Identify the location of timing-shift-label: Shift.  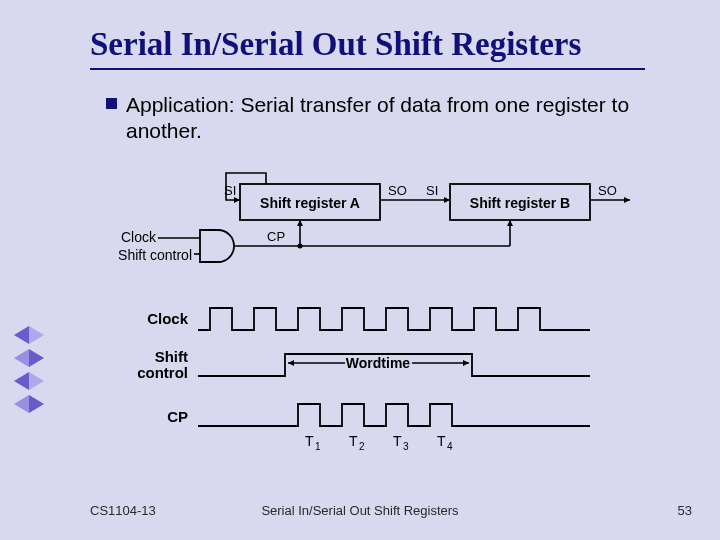
(172, 356).